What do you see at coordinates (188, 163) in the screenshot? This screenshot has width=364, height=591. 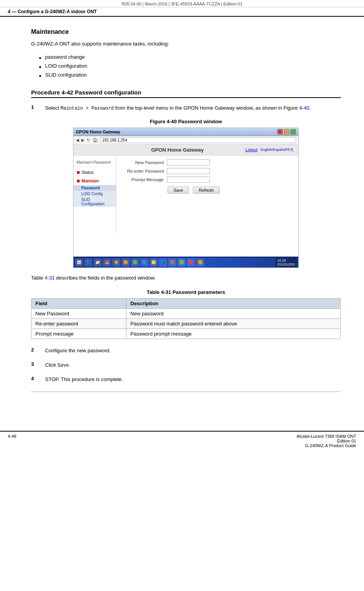 I see `ss-input-newpw` at bounding box center [188, 163].